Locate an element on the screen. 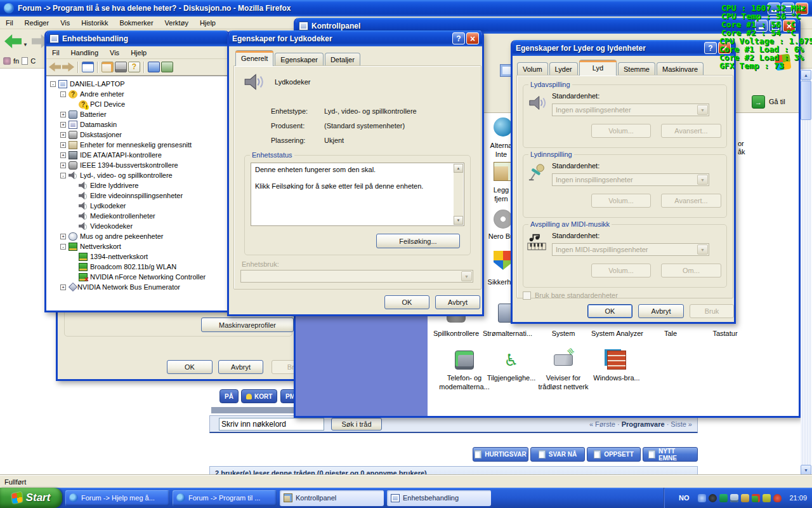 Image resolution: width=812 pixels, height=508 pixels. tab-maskinvare: Maskinvare is located at coordinates (680, 69).